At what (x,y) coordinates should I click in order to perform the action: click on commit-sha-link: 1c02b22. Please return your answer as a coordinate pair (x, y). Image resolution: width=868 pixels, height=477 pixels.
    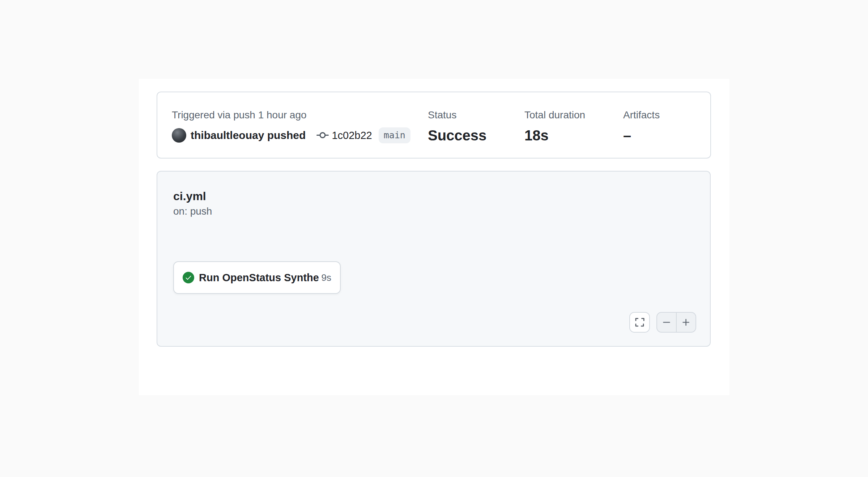
    Looking at the image, I should click on (352, 135).